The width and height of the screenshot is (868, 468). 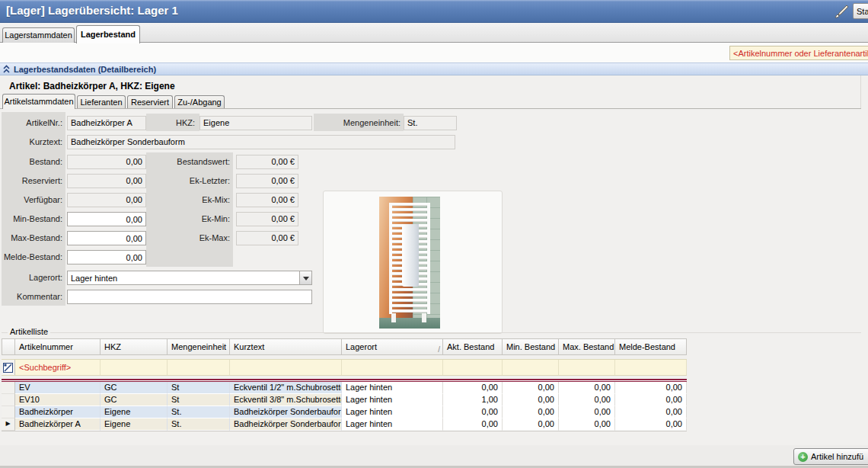 I want to click on cell-artikelnummer: EV, so click(x=58, y=388).